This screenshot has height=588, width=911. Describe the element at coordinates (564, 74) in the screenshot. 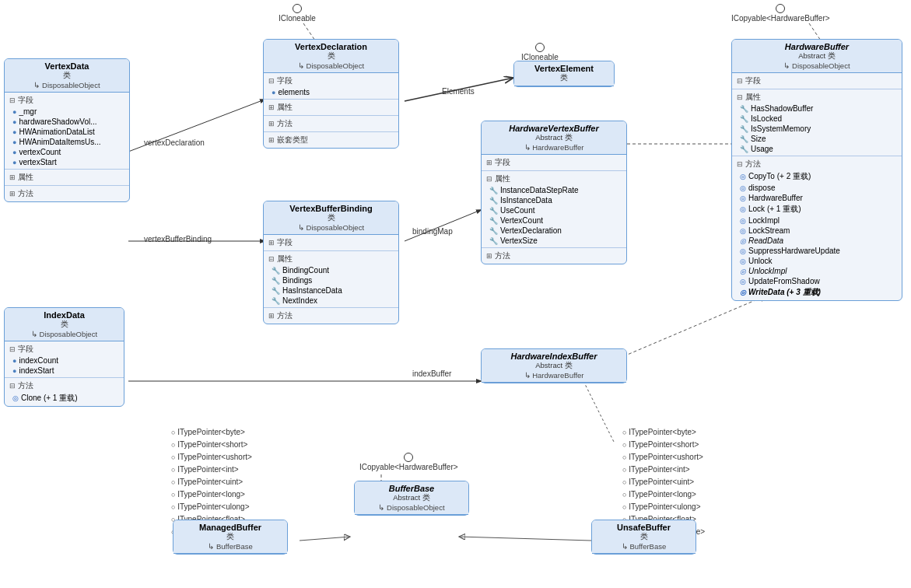

I see `box-vertexelement: VertexElement 类` at that location.